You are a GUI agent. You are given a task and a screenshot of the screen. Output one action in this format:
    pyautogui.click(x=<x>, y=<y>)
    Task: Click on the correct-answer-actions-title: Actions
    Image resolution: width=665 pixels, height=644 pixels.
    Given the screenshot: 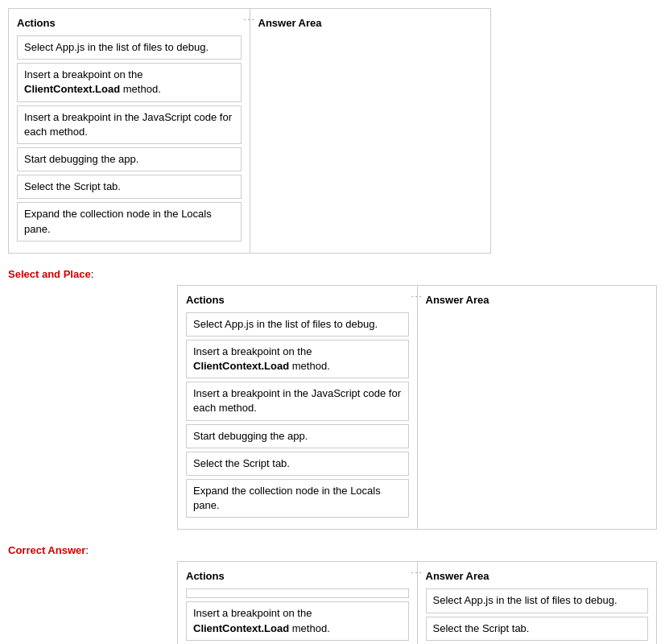 What is the action you would take?
    pyautogui.click(x=298, y=576)
    